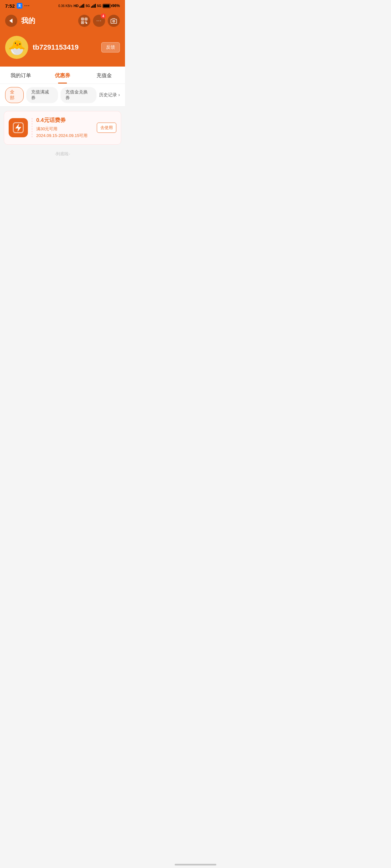  I want to click on filter-all: 全部, so click(14, 95).